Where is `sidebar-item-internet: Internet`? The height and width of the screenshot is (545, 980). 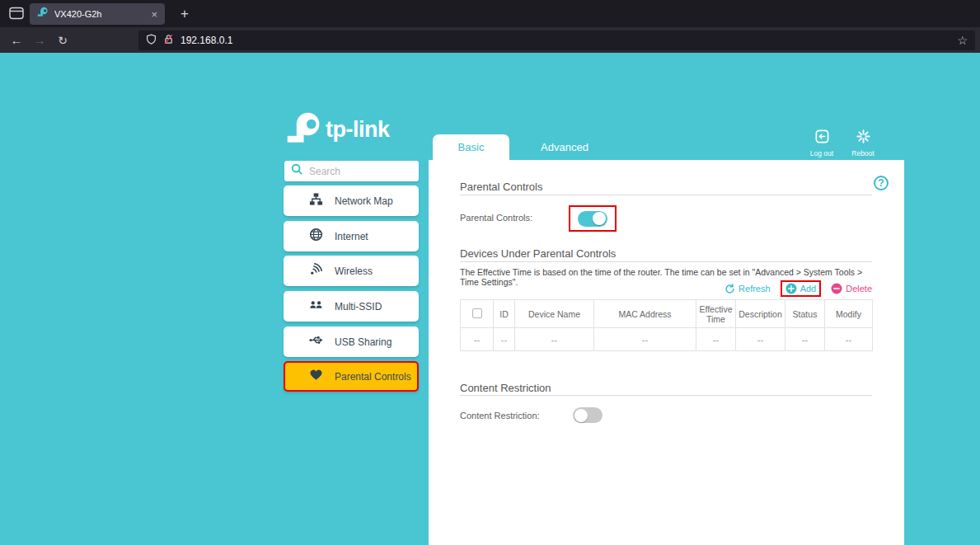 sidebar-item-internet: Internet is located at coordinates (351, 236).